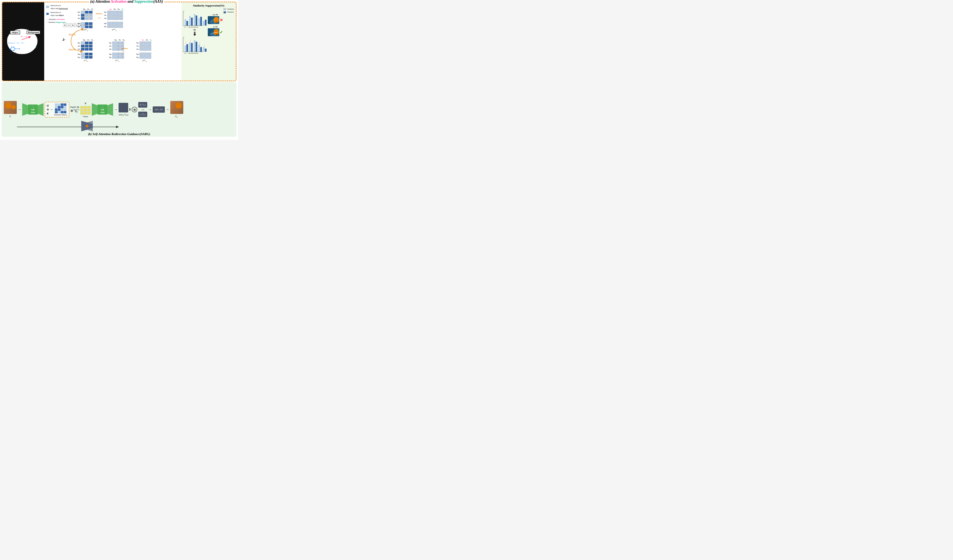 This screenshot has height=560, width=953. What do you see at coordinates (86, 50) in the screenshot?
I see `s-self-grid-row: bg₁ ob₁ ob₂ bgm bgn` at bounding box center [86, 50].